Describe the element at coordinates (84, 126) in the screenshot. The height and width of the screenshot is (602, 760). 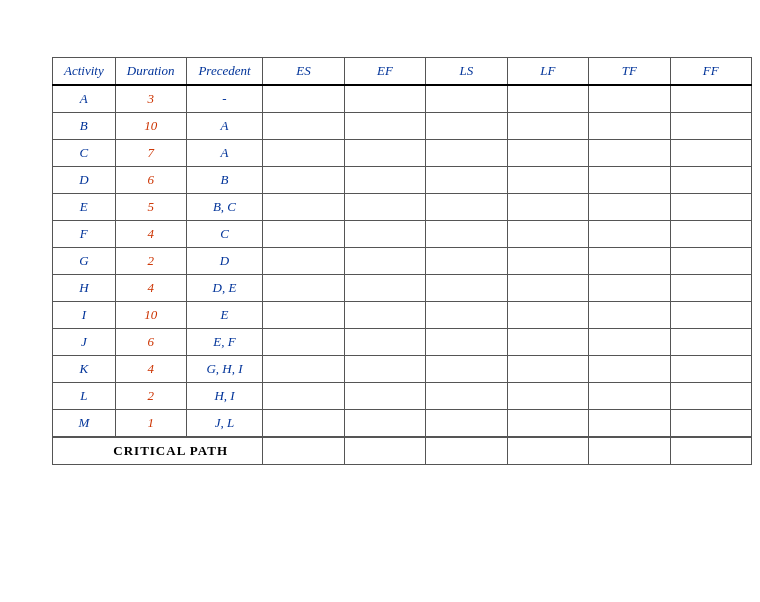
I see `cell-activity: B` at that location.